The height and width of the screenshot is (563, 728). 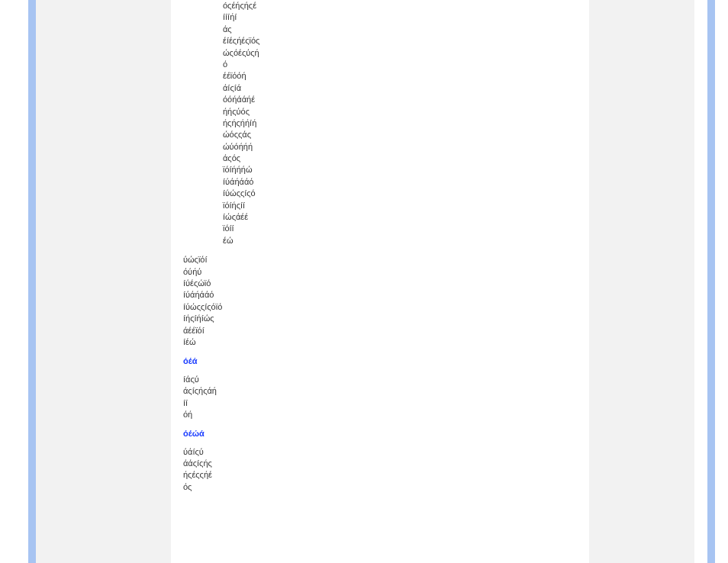 What do you see at coordinates (394, 41) in the screenshot?
I see `text-line: έíέςήέςϊός` at bounding box center [394, 41].